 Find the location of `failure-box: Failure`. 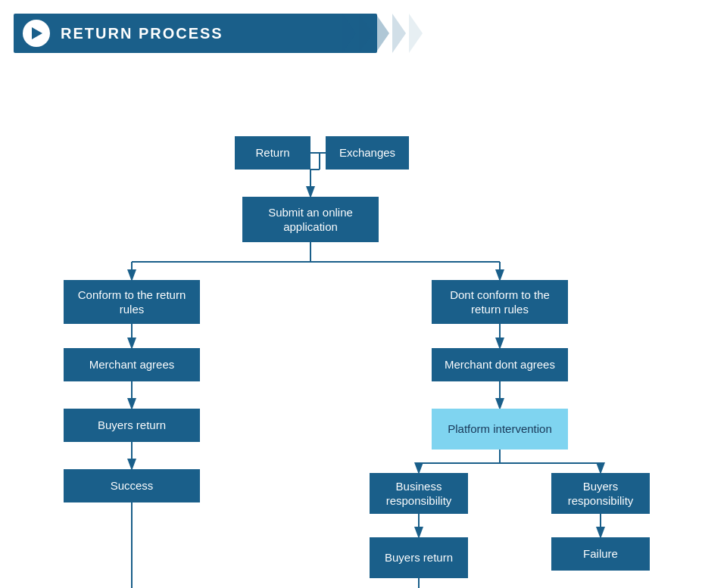

failure-box: Failure is located at coordinates (601, 554).